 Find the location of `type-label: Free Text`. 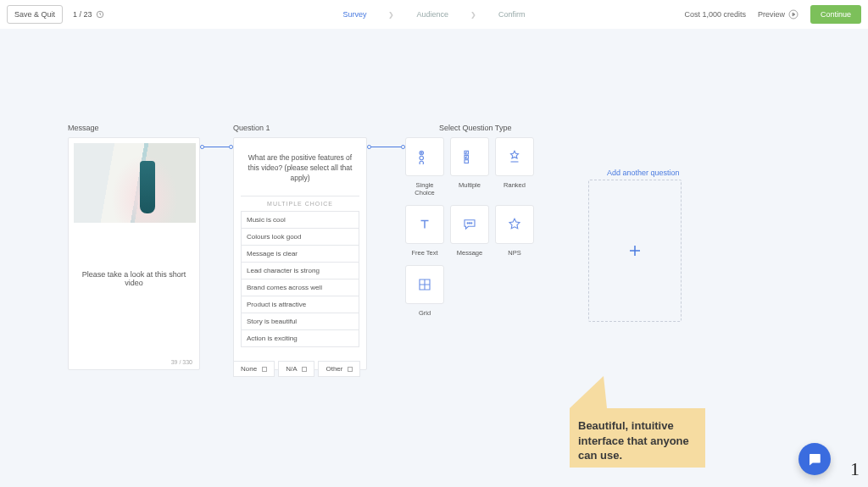

type-label: Free Text is located at coordinates (425, 252).